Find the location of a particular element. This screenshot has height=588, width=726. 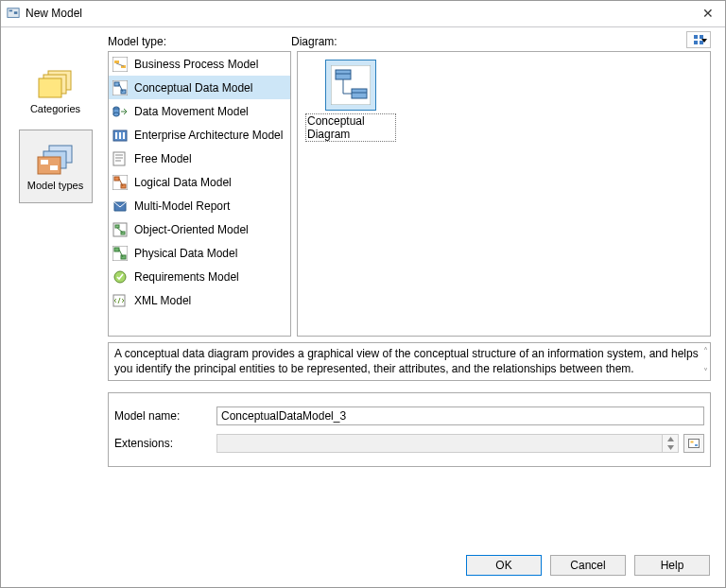

diagram-thumb is located at coordinates (351, 85).